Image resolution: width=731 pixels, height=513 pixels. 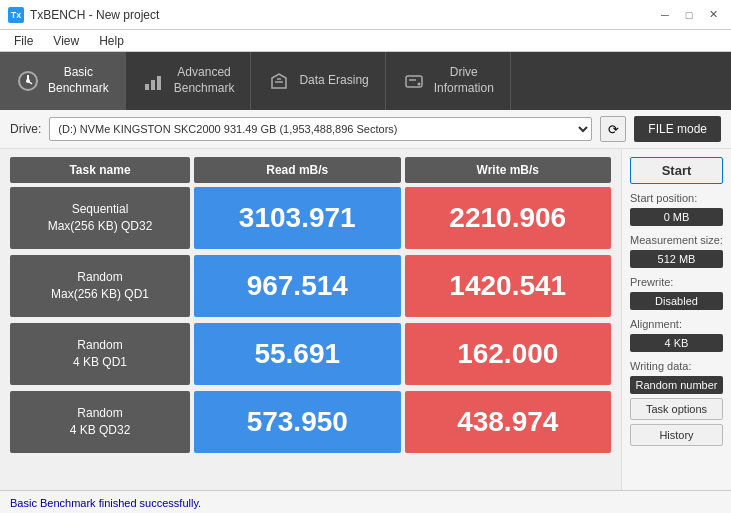 What do you see at coordinates (676, 301) in the screenshot?
I see `prewrite-value: Disabled` at bounding box center [676, 301].